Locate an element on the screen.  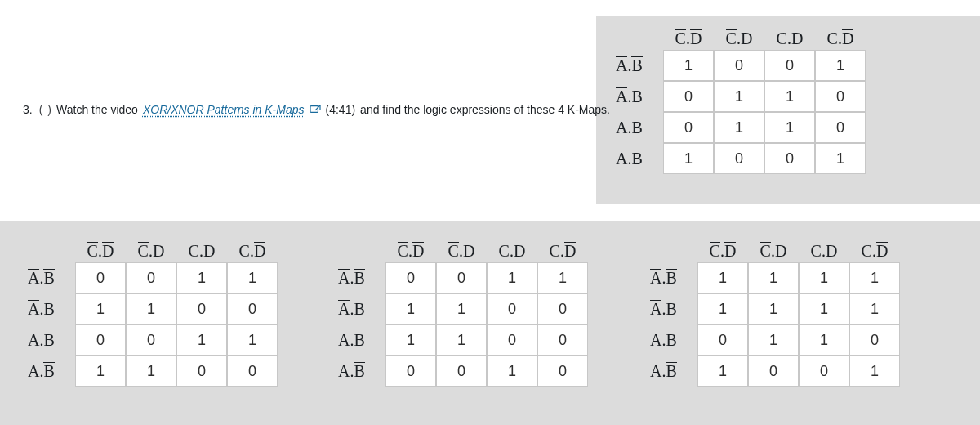
kmap-1: C.DC.DC.DC.DA.B1001A.B0110A.B0110A.B1001 is located at coordinates (739, 101).